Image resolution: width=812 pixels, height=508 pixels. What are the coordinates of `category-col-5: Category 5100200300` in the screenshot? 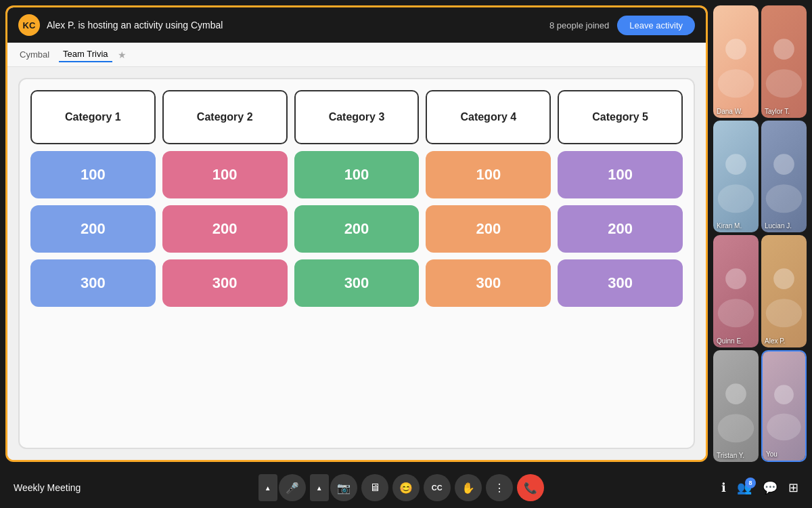 It's located at (620, 263).